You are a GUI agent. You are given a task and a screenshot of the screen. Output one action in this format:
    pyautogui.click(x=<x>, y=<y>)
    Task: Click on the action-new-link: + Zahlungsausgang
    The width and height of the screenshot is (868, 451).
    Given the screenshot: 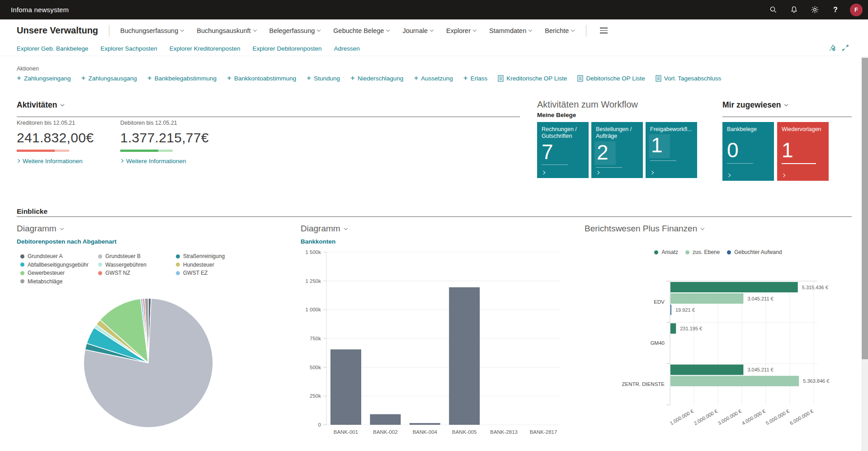 What is the action you would take?
    pyautogui.click(x=109, y=79)
    